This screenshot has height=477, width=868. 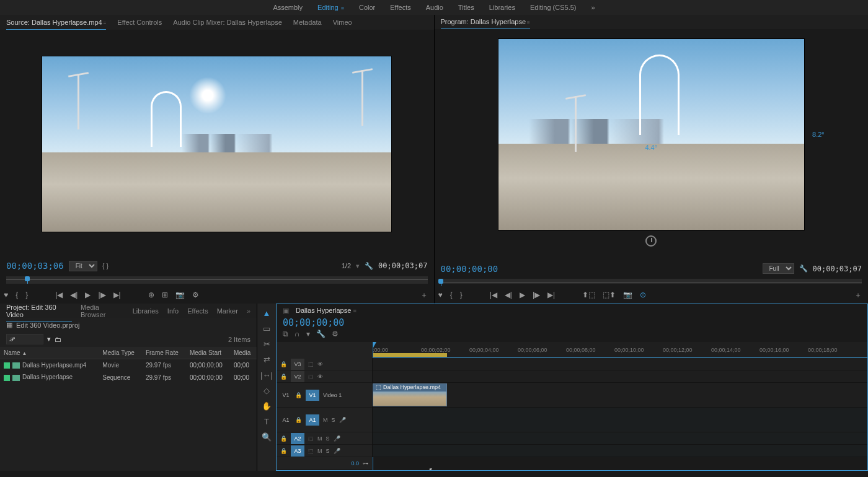 I want to click on source-monitor, so click(x=217, y=144).